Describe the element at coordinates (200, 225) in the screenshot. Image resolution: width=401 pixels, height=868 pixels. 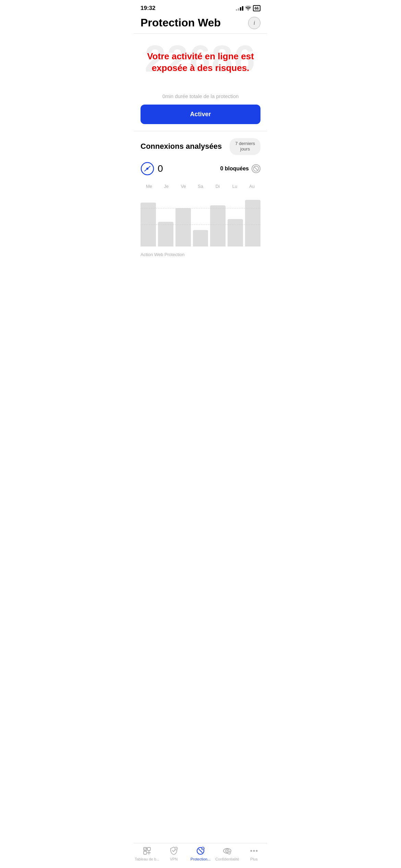
I see `chart-line-lower` at that location.